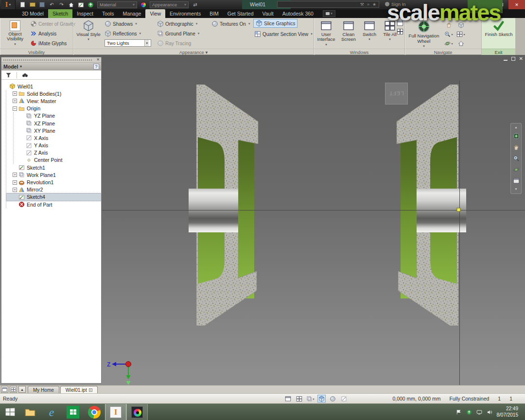 This screenshot has width=525, height=420. I want to click on tab-close-icon: x, so click(90, 390).